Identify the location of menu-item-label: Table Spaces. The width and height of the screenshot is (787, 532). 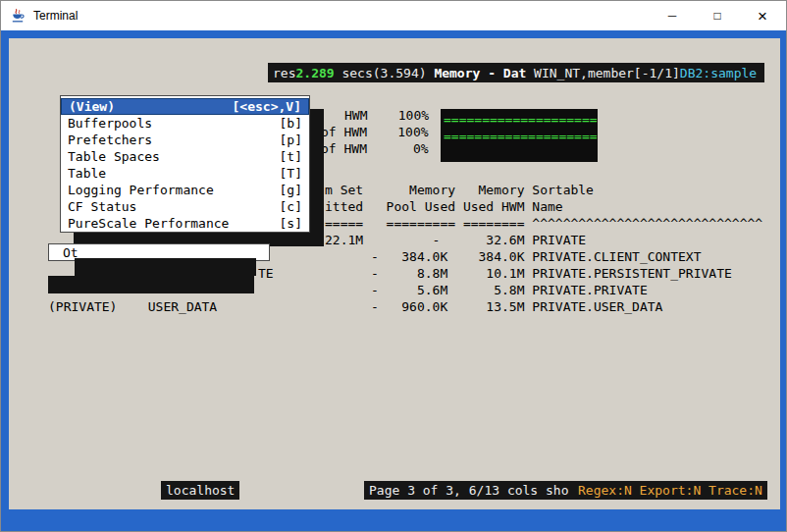
(114, 157).